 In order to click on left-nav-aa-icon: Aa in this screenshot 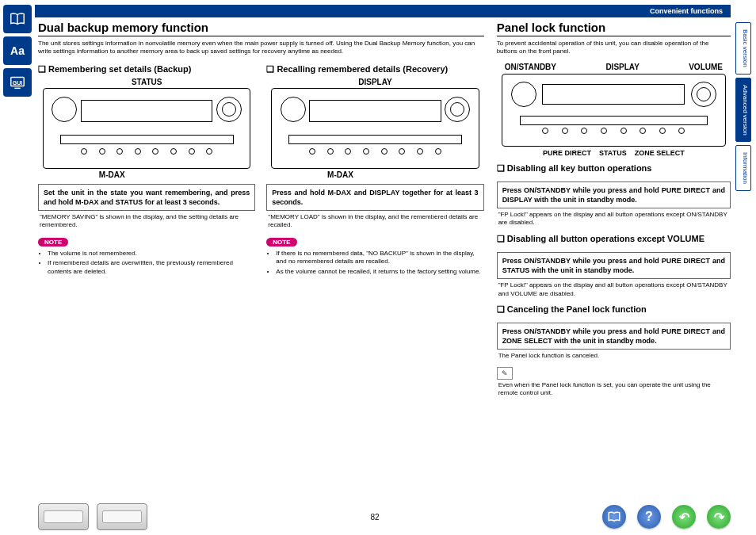, I will do `click(17, 51)`.